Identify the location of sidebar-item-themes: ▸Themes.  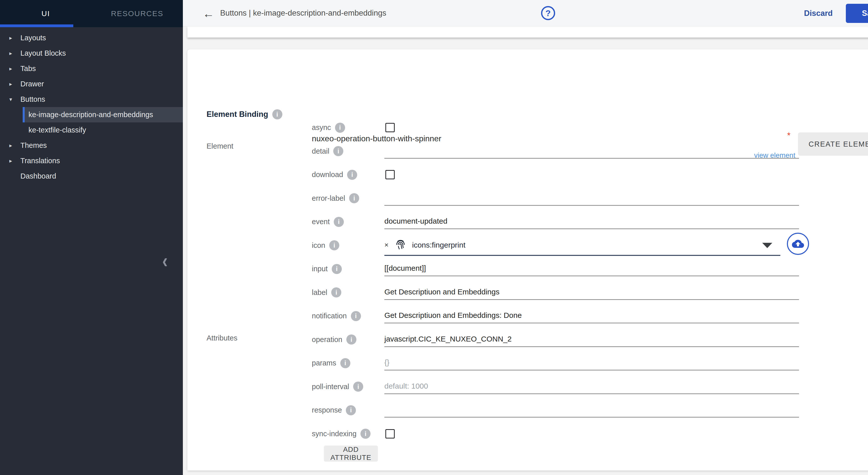
(92, 146).